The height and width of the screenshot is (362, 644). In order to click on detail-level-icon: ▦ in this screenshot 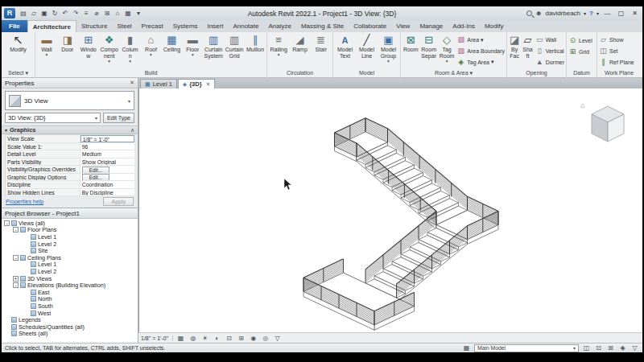, I will do `click(180, 338)`.